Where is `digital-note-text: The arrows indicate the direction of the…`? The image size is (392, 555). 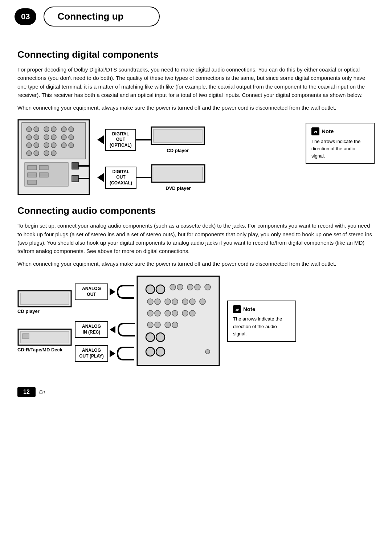 digital-note-text: The arrows indicate the direction of the… is located at coordinates (340, 149).